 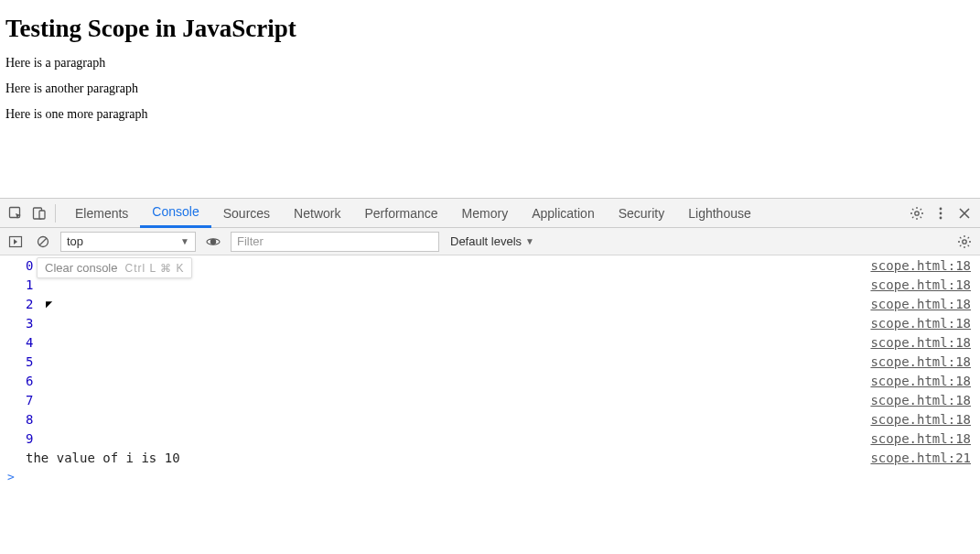 What do you see at coordinates (964, 213) in the screenshot?
I see `close-icon` at bounding box center [964, 213].